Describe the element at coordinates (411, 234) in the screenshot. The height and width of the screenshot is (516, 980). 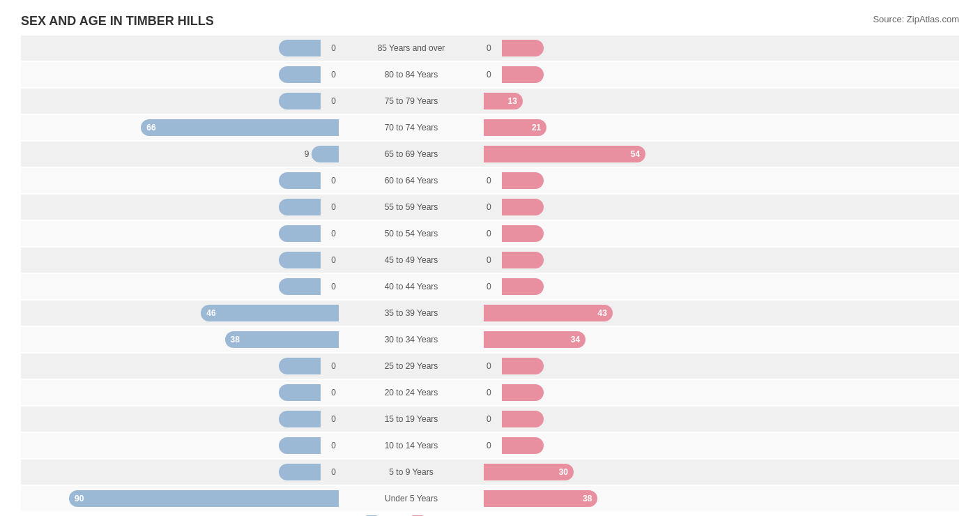
I see `age-label: 50 to 54 Years` at that location.